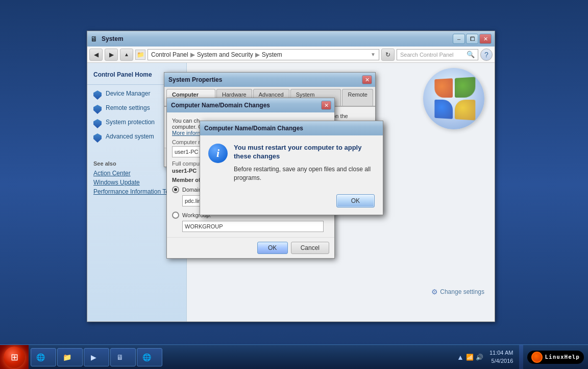 The height and width of the screenshot is (369, 588). What do you see at coordinates (225, 55) in the screenshot?
I see `breadcrumb-part2: System and Security` at bounding box center [225, 55].